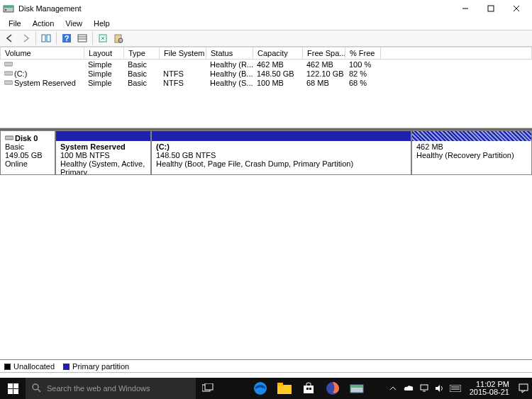  I want to click on task-view-button, so click(208, 388).